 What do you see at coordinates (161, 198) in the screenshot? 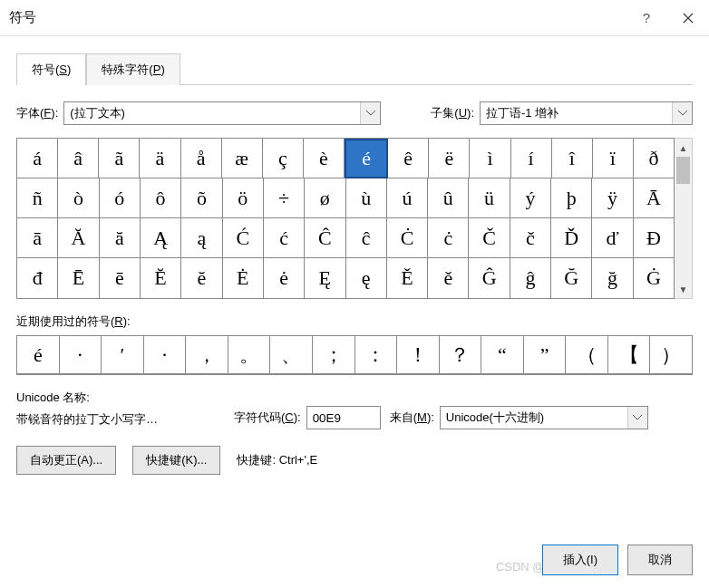
I see `grid-cell: ô` at bounding box center [161, 198].